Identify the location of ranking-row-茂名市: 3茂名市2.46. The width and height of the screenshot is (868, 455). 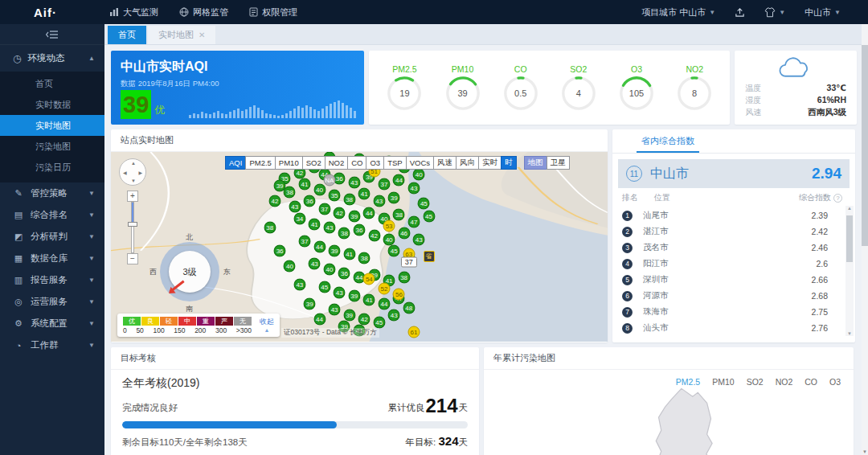
(729, 248).